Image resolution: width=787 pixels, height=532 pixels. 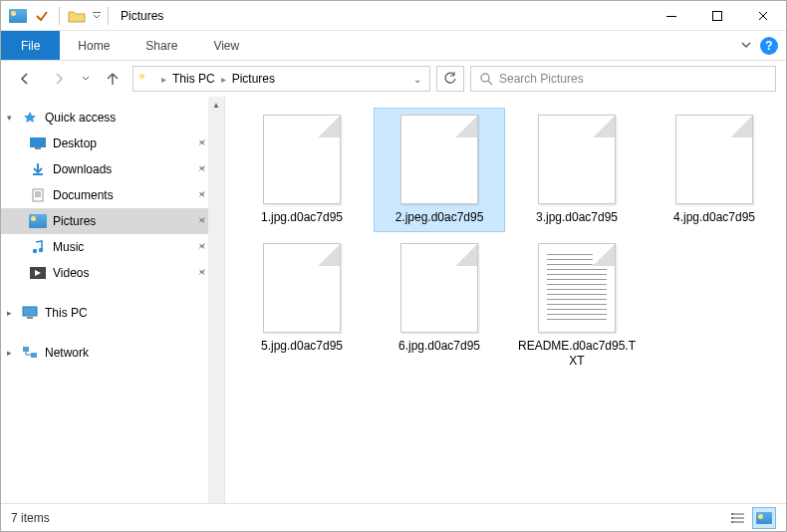 What do you see at coordinates (577, 169) in the screenshot?
I see `file-item: 3.jpg.d0ac7d95` at bounding box center [577, 169].